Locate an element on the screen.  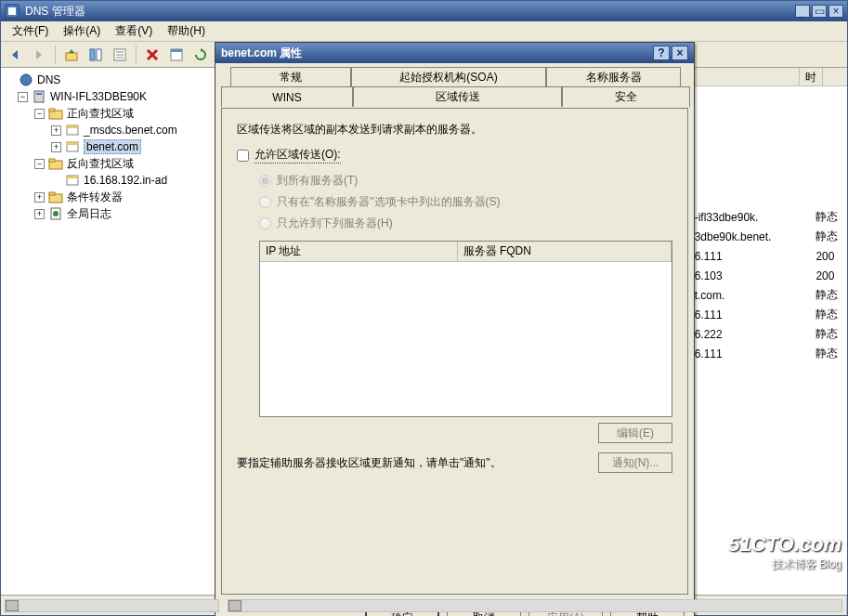
separator is located at coordinates (136, 55).